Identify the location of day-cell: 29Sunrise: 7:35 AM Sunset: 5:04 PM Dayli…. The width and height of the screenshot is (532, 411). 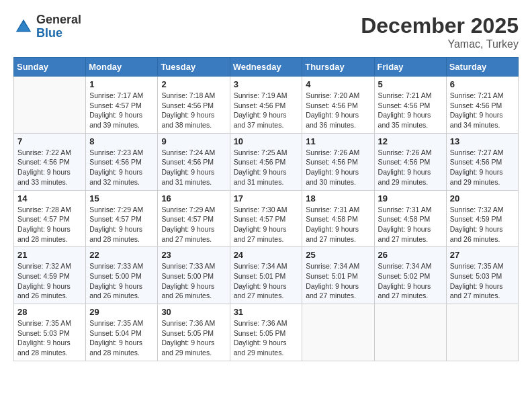
(122, 333).